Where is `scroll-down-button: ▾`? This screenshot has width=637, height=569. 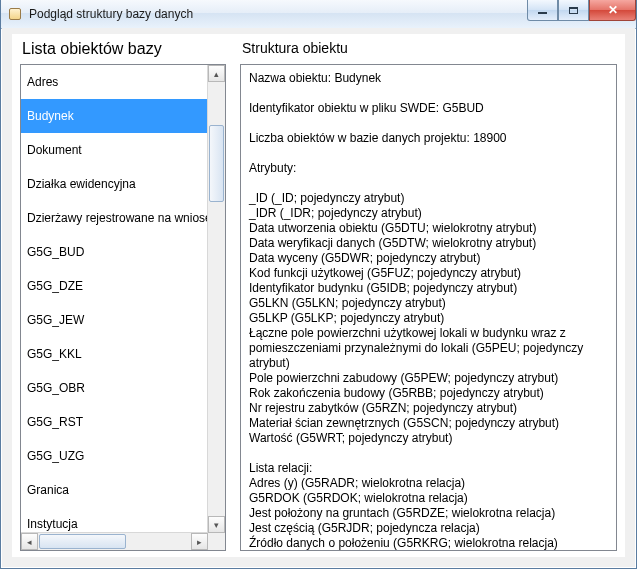
scroll-down-button: ▾ is located at coordinates (216, 524).